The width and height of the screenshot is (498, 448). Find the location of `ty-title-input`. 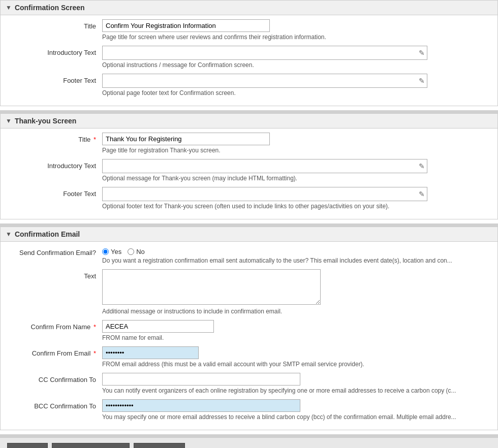

ty-title-input is located at coordinates (186, 139).